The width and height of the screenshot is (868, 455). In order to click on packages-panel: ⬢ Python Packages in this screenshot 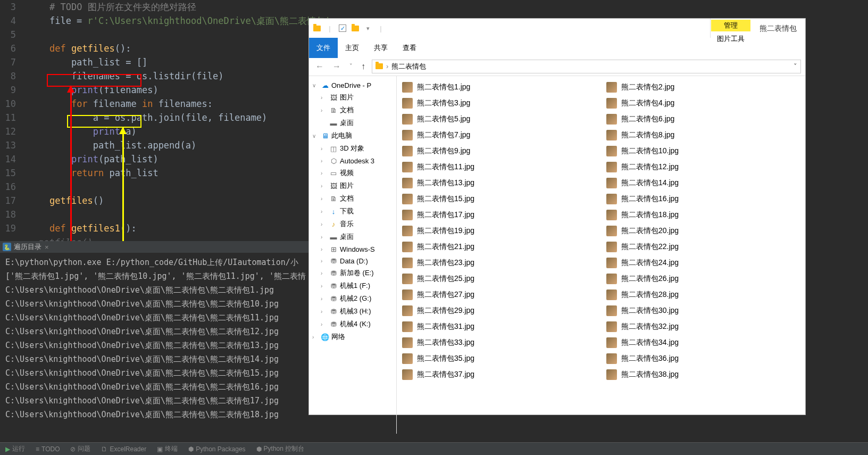, I will do `click(217, 449)`.